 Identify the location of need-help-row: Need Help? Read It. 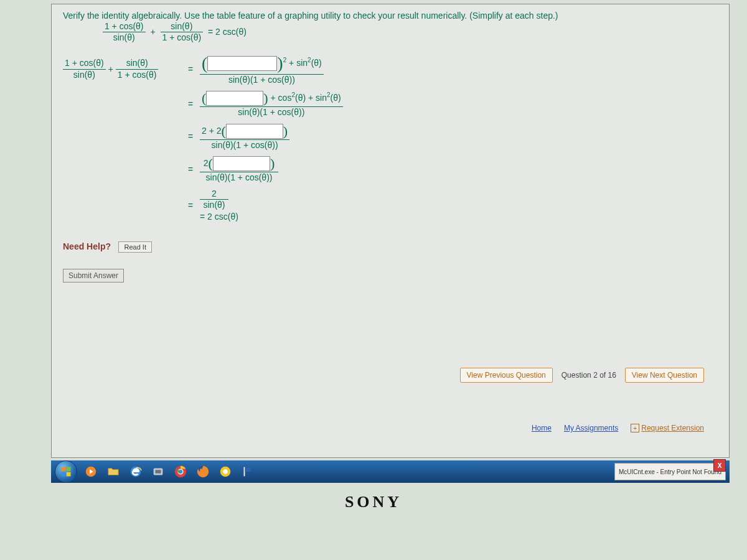
(390, 246).